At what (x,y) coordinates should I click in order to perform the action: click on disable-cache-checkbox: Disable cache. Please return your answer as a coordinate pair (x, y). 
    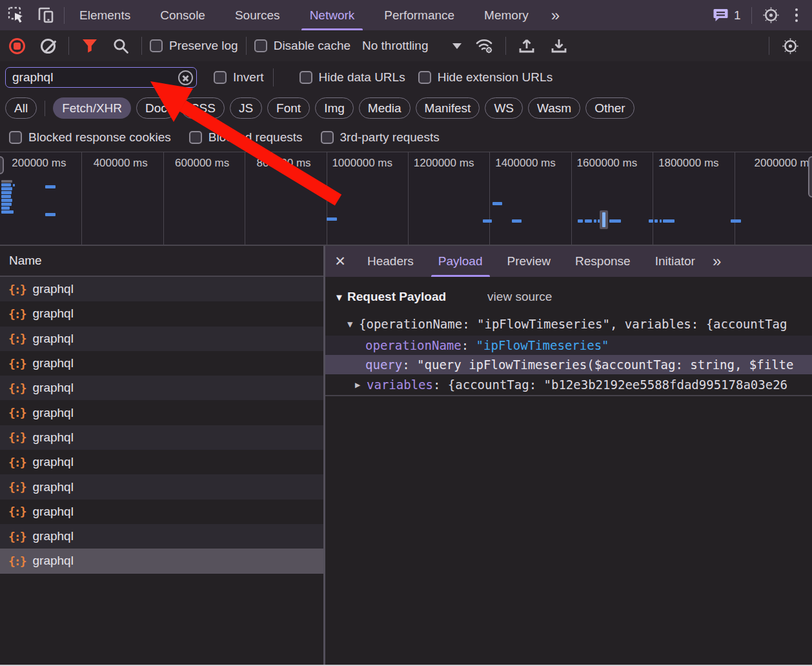
    Looking at the image, I should click on (302, 46).